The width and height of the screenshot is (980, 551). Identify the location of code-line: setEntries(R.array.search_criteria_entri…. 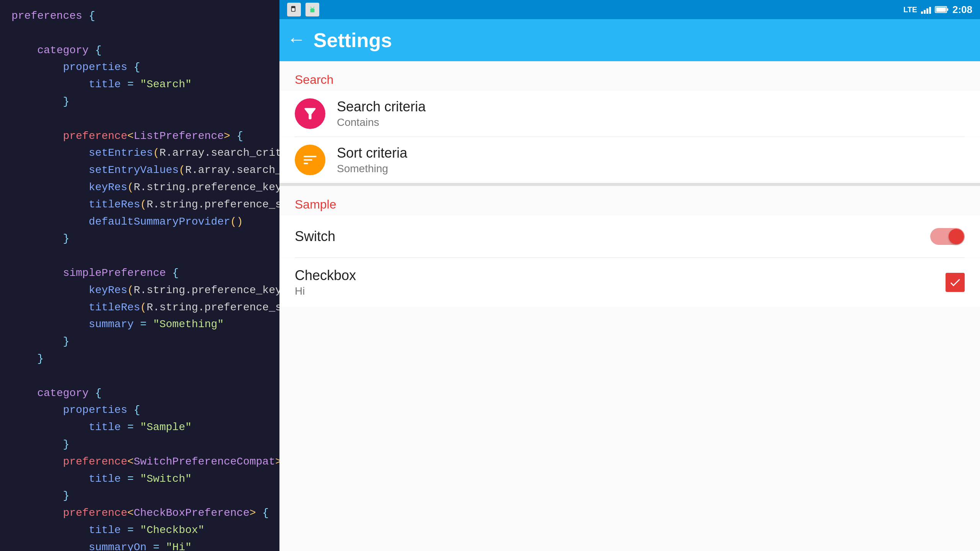
(140, 153).